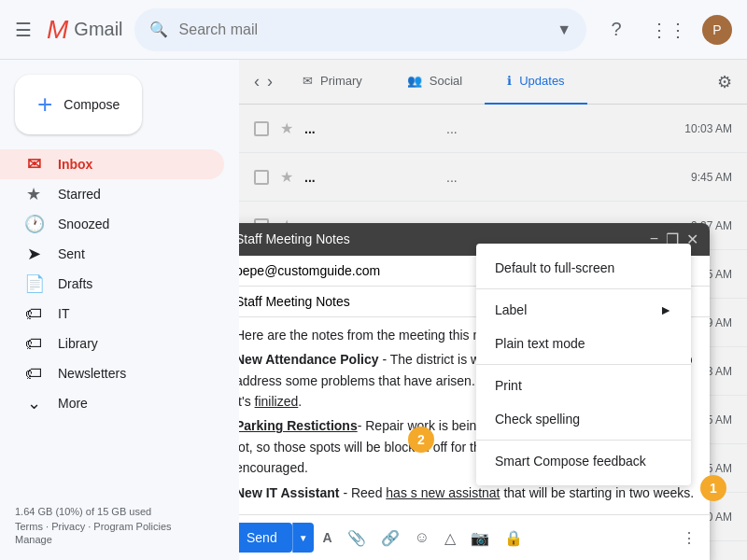  Describe the element at coordinates (75, 284) in the screenshot. I see `sidebar-item-drafts-label: Drafts` at that location.